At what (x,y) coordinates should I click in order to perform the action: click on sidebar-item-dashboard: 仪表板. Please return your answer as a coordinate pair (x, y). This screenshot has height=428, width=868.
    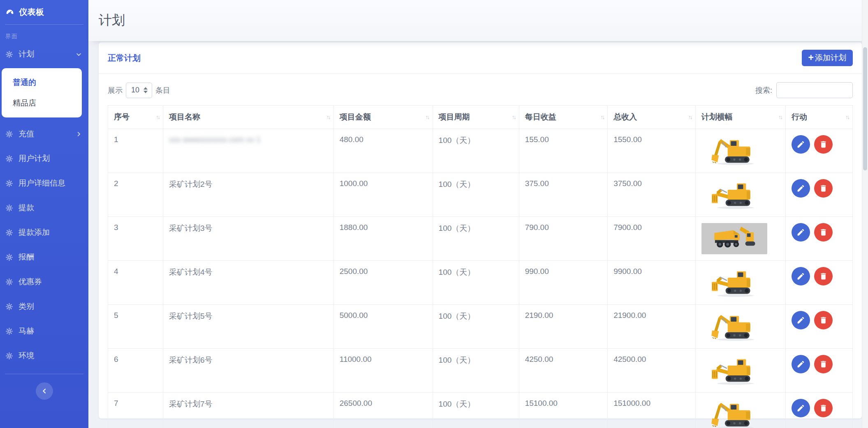
    Looking at the image, I should click on (44, 12).